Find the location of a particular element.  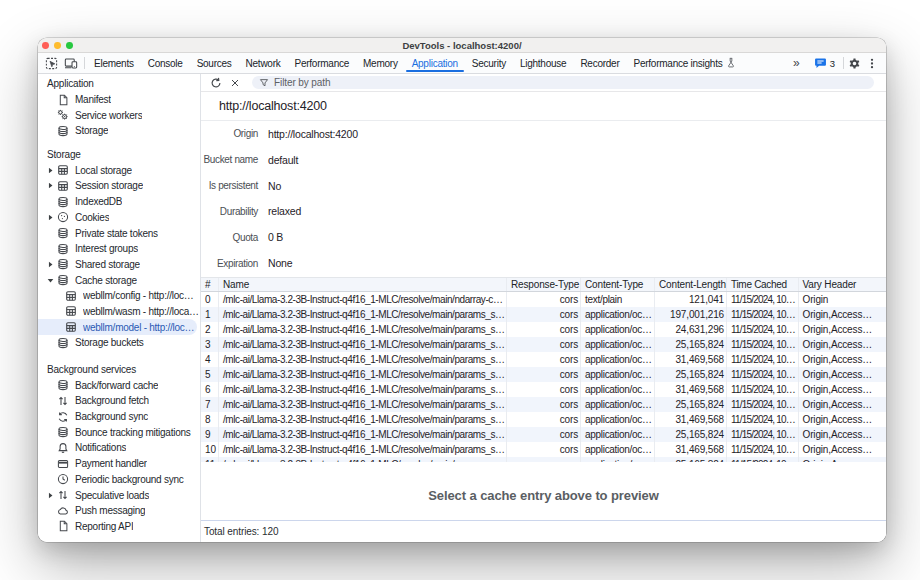

sidebar-item-interest-groups: Interest groups is located at coordinates (119, 249).